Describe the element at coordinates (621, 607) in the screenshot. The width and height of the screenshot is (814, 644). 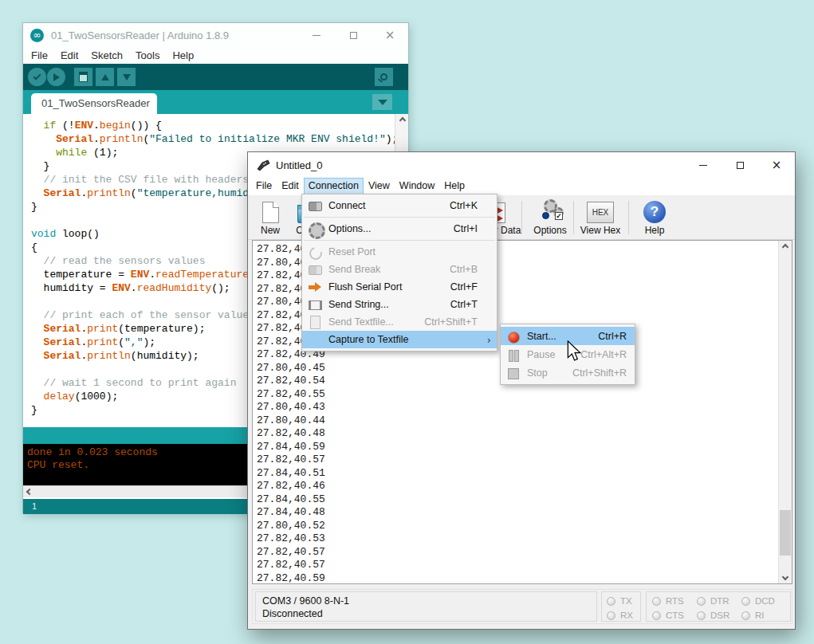
I see `txrx-indicator-panel: TXRX` at that location.